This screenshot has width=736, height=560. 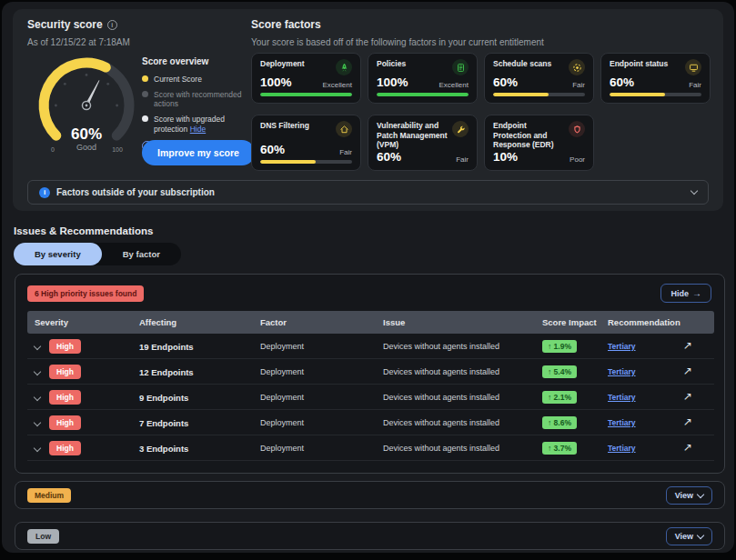 What do you see at coordinates (369, 495) in the screenshot?
I see `medium-priority-panel: Medium View` at bounding box center [369, 495].